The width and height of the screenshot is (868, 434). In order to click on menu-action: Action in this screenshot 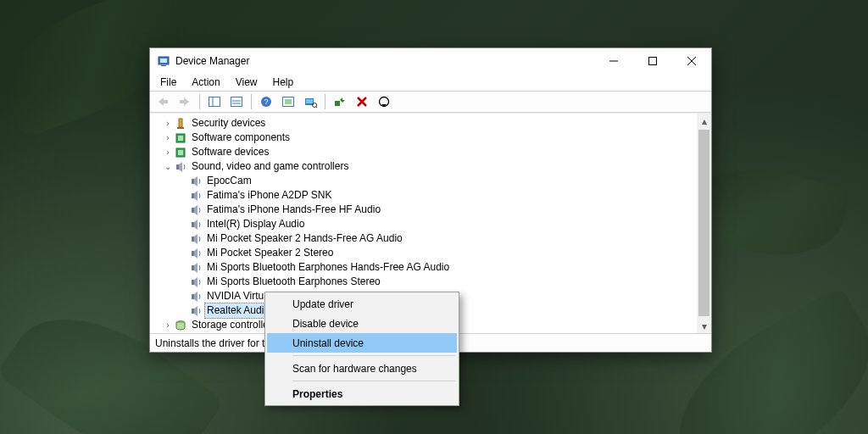, I will do `click(205, 82)`.